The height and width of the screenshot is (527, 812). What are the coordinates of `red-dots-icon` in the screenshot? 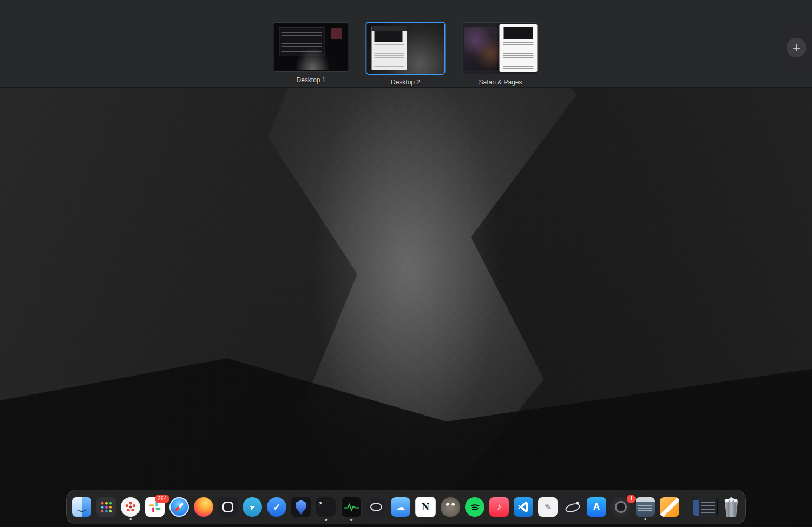 It's located at (130, 507).